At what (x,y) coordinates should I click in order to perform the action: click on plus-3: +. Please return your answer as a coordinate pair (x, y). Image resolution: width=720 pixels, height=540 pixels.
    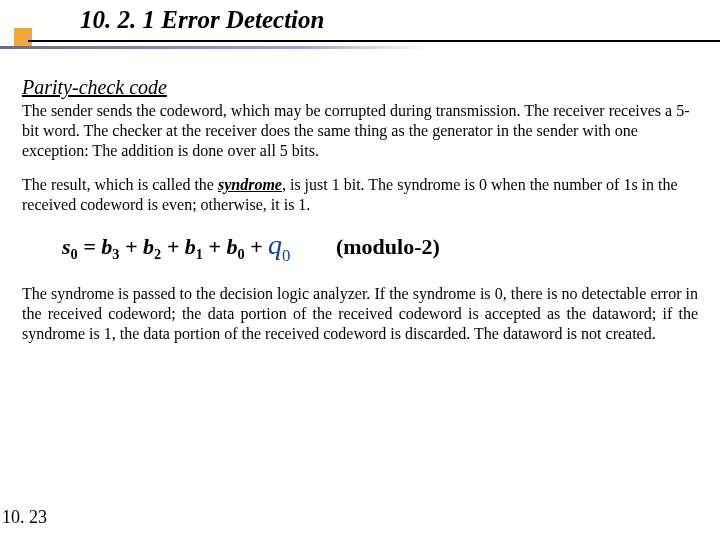
    Looking at the image, I should click on (215, 246).